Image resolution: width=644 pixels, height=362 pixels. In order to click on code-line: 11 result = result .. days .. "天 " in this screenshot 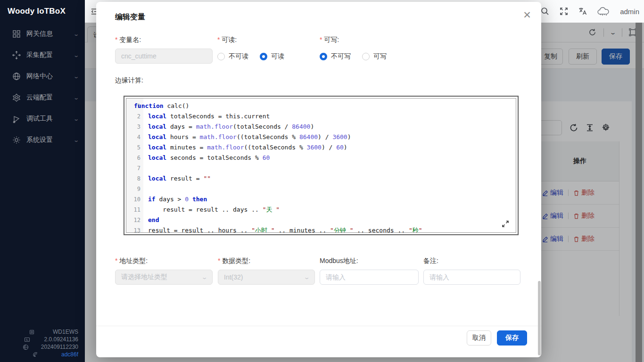, I will do `click(321, 210)`.